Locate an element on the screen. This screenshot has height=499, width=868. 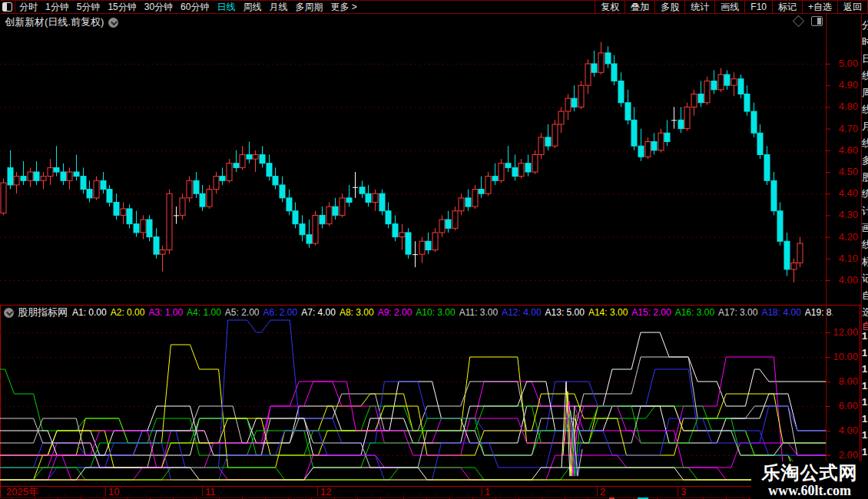
indicator-axis-label: 8.00 is located at coordinates (848, 381).